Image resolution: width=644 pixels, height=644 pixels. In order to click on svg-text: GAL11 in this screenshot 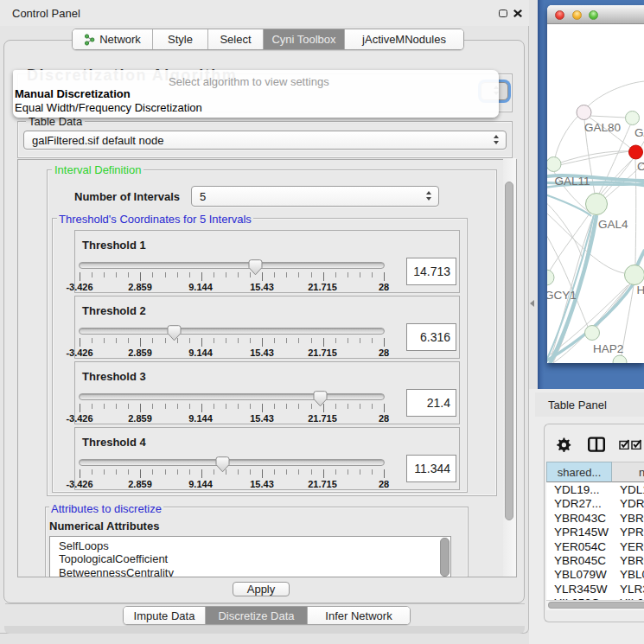, I will do `click(572, 182)`.